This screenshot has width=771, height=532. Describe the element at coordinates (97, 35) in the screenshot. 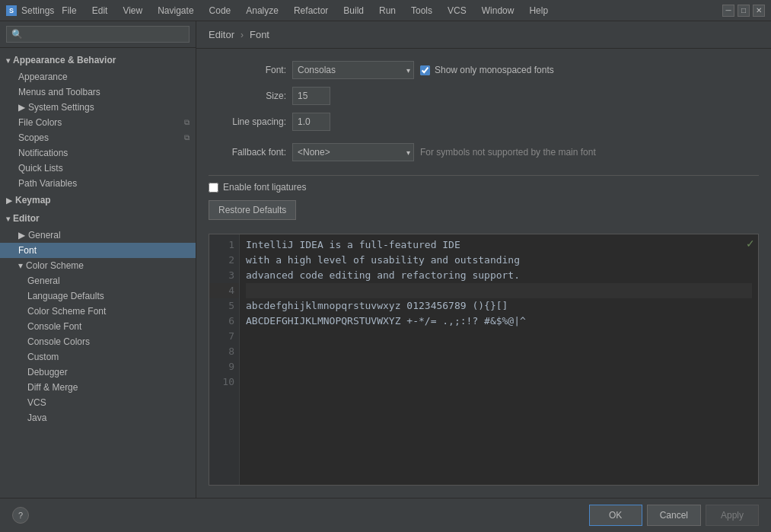

I see `search-box` at that location.